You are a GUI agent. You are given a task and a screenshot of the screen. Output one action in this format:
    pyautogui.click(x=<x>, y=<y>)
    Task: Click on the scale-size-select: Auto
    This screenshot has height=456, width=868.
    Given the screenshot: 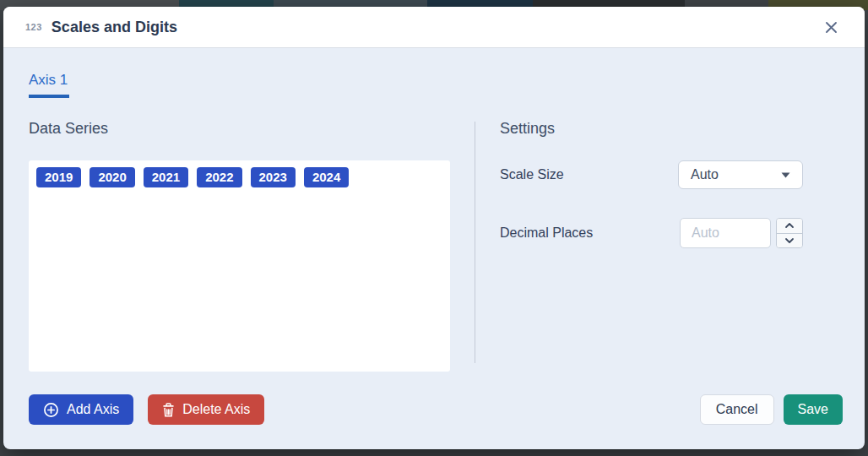 What is the action you would take?
    pyautogui.click(x=741, y=175)
    